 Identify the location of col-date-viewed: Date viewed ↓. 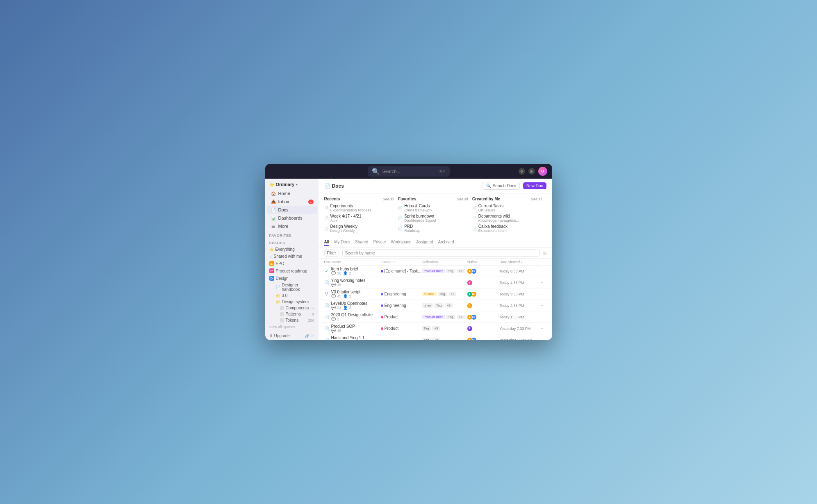
(518, 262).